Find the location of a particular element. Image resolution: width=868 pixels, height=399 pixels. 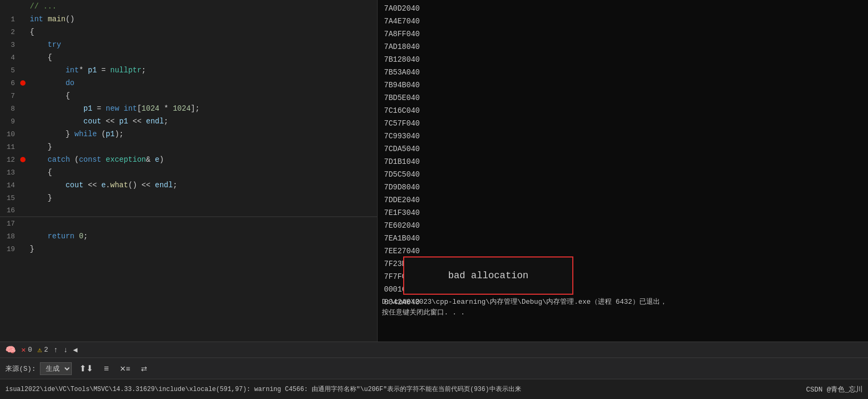

output-address-line: 7B128040 is located at coordinates (623, 60).